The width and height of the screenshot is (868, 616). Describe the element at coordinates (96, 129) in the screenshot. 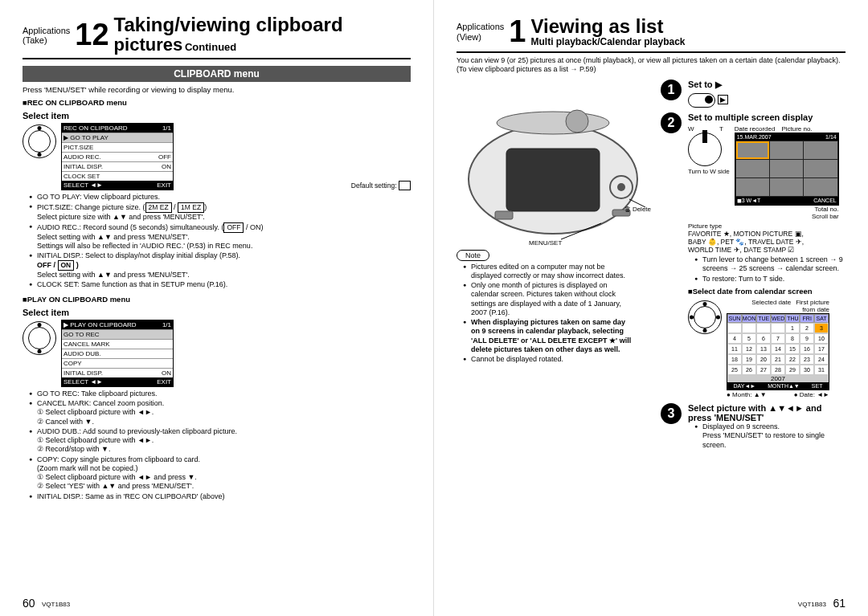

I see `menu-title: REC ON CLIPBOARD` at that location.